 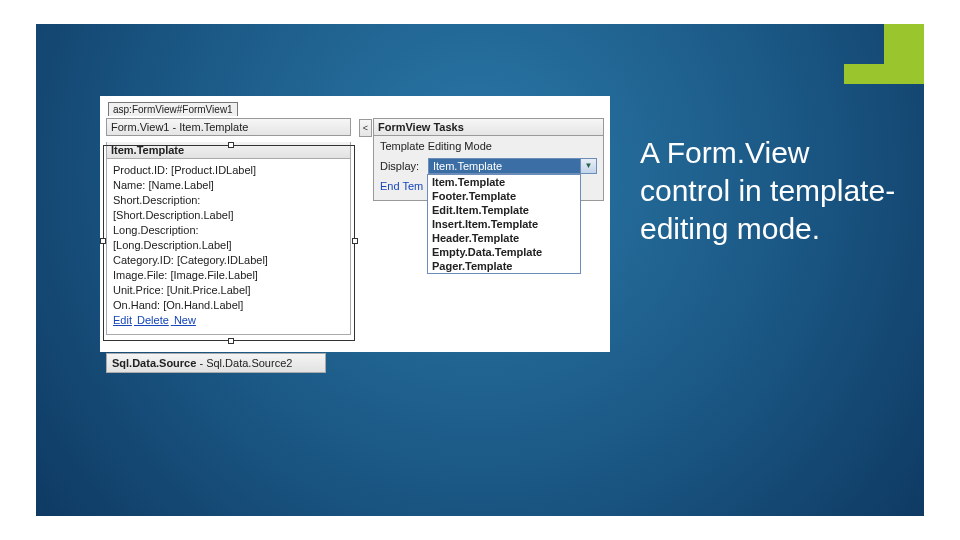 I want to click on smart-tag-chevron-icon: <, so click(x=366, y=128).